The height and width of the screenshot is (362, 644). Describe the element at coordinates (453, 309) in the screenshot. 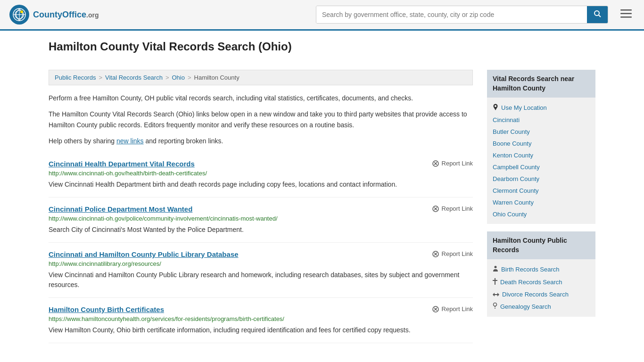

I see `report-link-4: Report Link` at that location.